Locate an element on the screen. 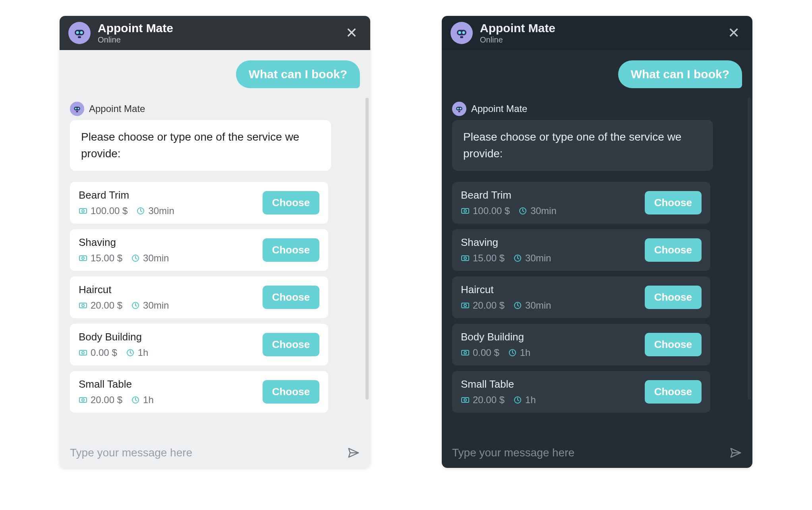 This screenshot has width=812, height=510. bot-label-row: Appoint Mate is located at coordinates (215, 109).